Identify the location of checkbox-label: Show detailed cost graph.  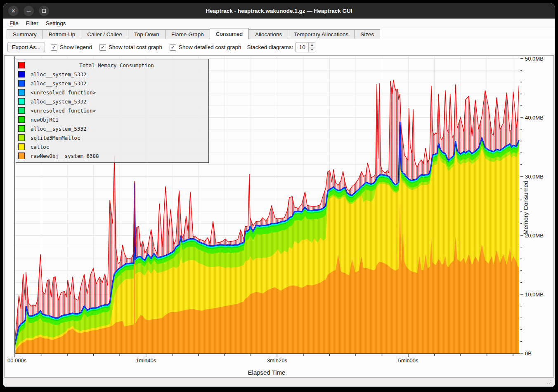
(210, 47).